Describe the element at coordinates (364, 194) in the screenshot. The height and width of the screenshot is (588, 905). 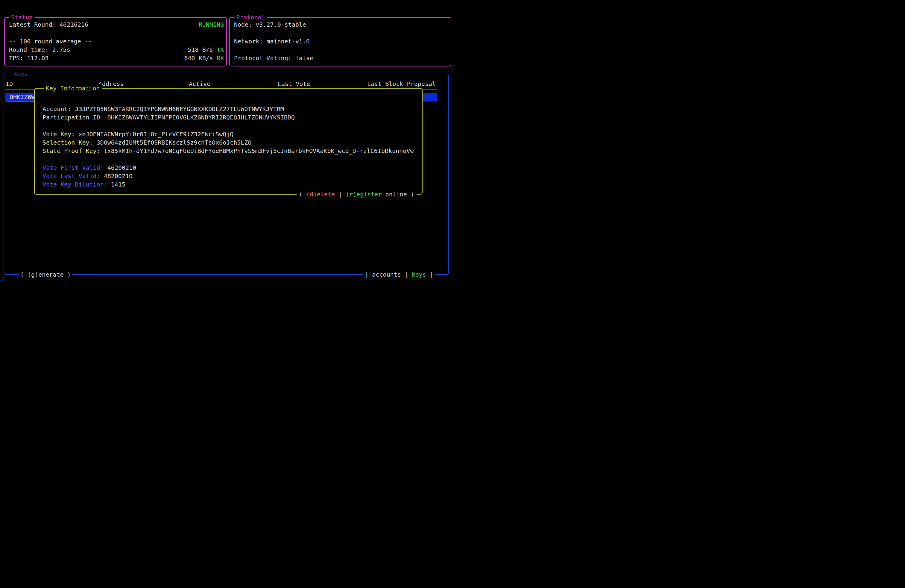
I see `register-online-action: (r)egister` at that location.